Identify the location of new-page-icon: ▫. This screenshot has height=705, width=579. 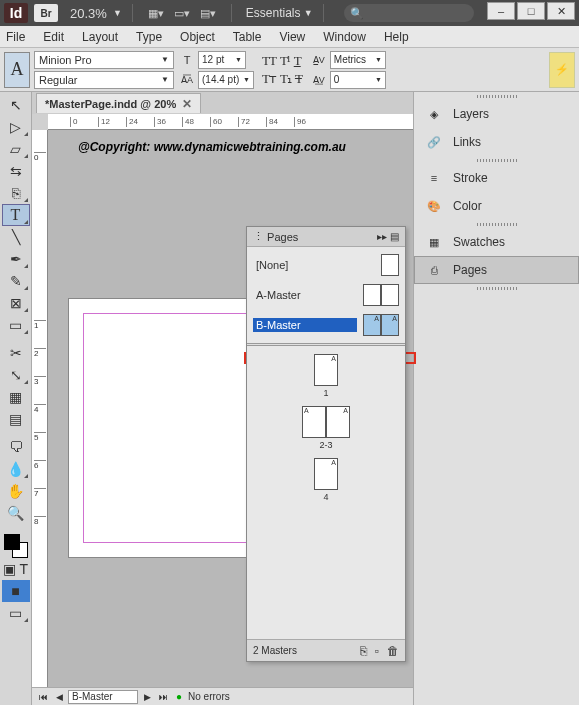
(377, 651).